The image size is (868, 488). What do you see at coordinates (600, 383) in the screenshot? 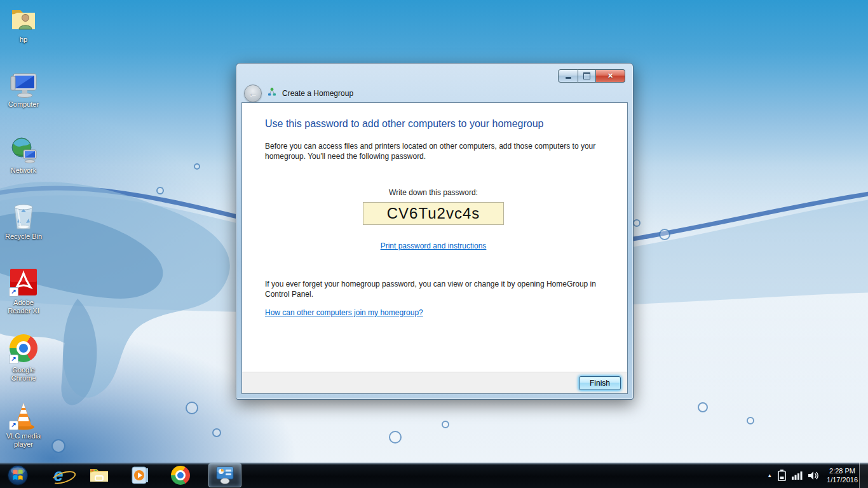
I see `finish-button: Finish` at bounding box center [600, 383].